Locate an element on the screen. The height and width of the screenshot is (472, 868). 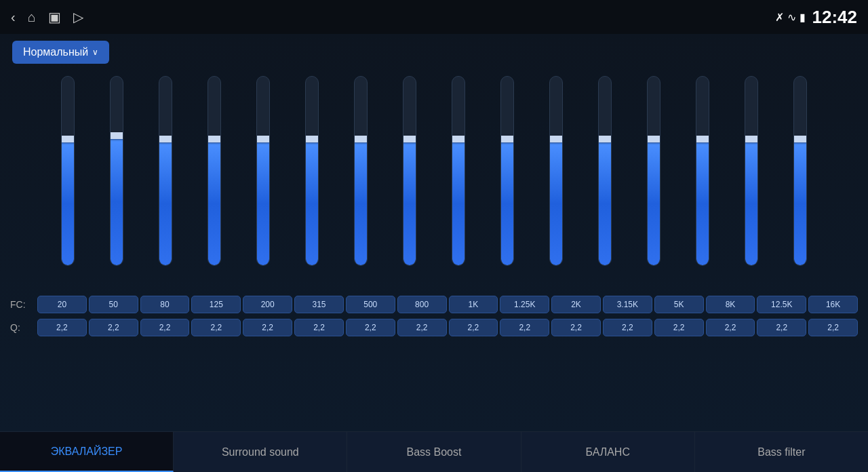
q-btn-7: 2,2 is located at coordinates (422, 328).